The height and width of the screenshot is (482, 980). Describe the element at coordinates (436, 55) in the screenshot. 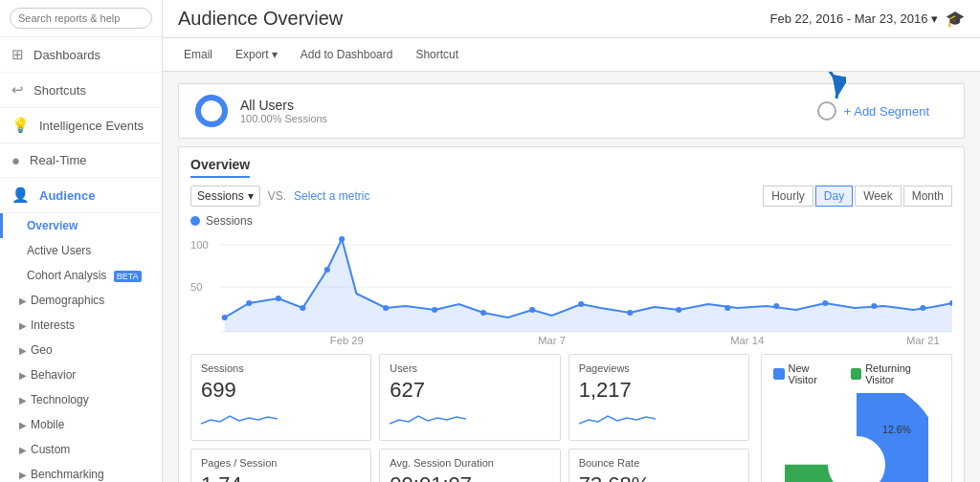

I see `shortcut-button: Shortcut` at that location.